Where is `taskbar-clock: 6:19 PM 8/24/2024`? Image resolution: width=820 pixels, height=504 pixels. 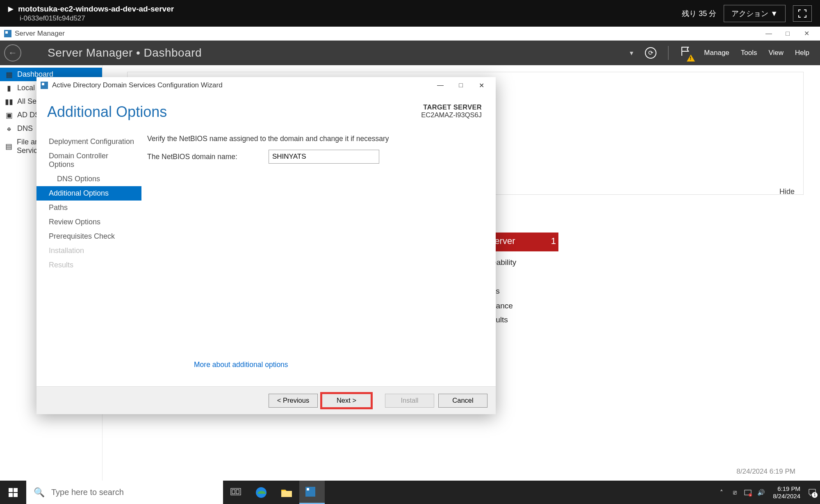
taskbar-clock: 6:19 PM 8/24/2024 is located at coordinates (786, 493).